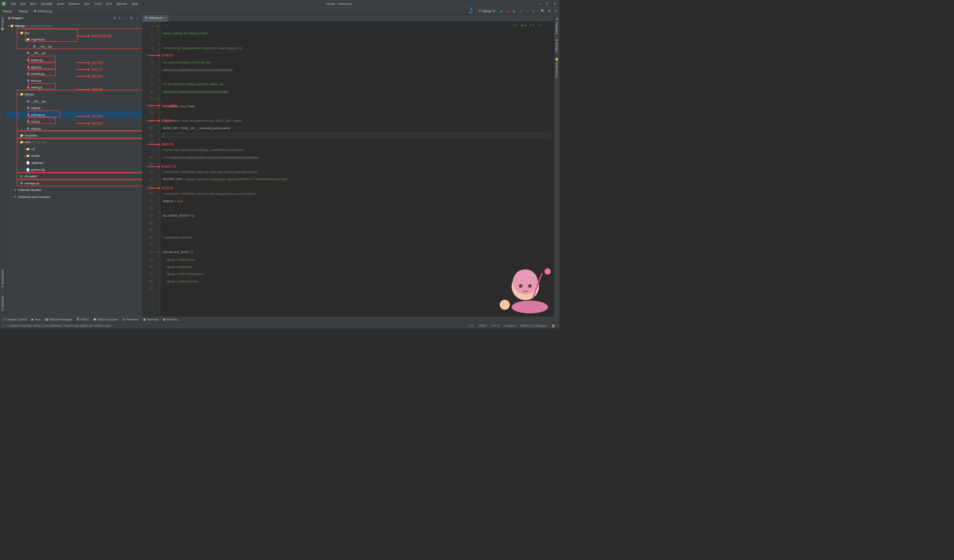 The height and width of the screenshot is (560, 954). I want to click on tree-item: ⬢urls.py, so click(74, 122).